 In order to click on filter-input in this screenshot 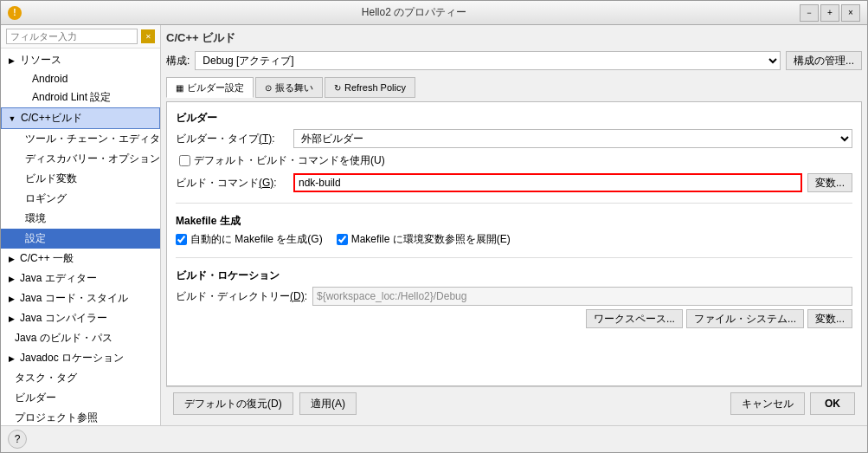, I will do `click(72, 36)`.